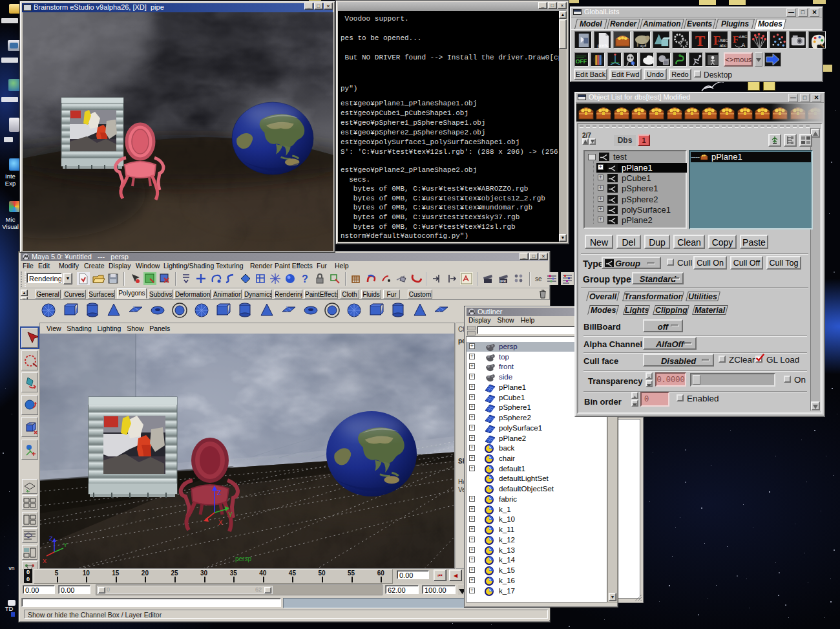 Image resolution: width=840 pixels, height=629 pixels. I want to click on svg-text: abc, so click(724, 45).